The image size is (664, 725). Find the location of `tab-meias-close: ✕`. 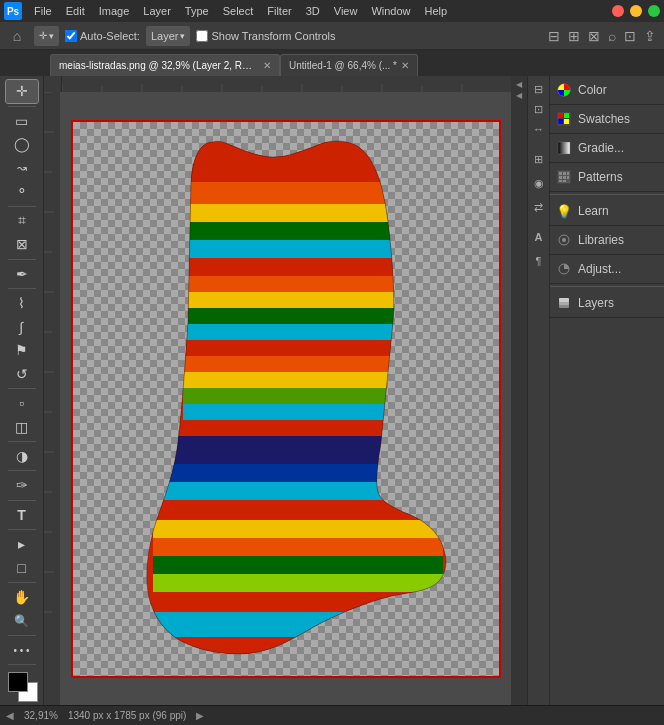

tab-meias-close: ✕ is located at coordinates (267, 66).